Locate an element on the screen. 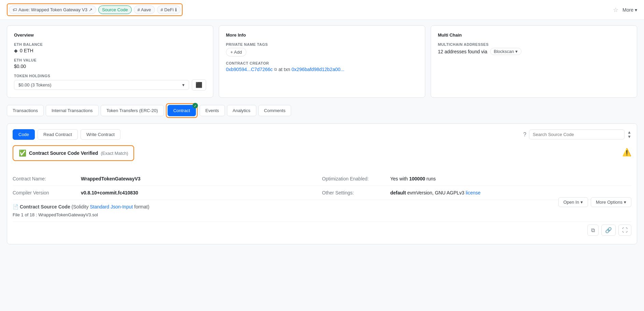  blockscan-badge: Blockscan ▾ is located at coordinates (506, 51).